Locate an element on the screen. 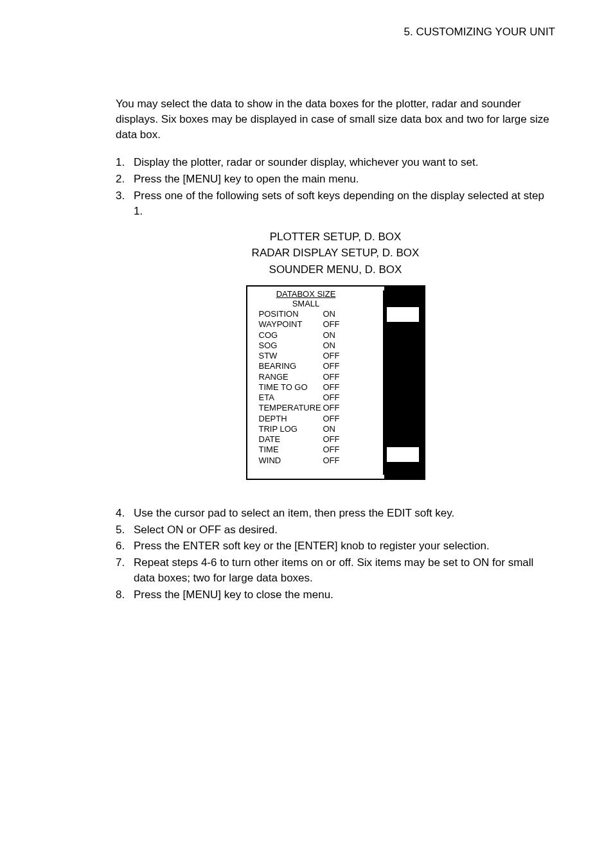 This screenshot has height=868, width=613. step-text: Press the [MENU] key to close the menu. is located at coordinates (344, 595).